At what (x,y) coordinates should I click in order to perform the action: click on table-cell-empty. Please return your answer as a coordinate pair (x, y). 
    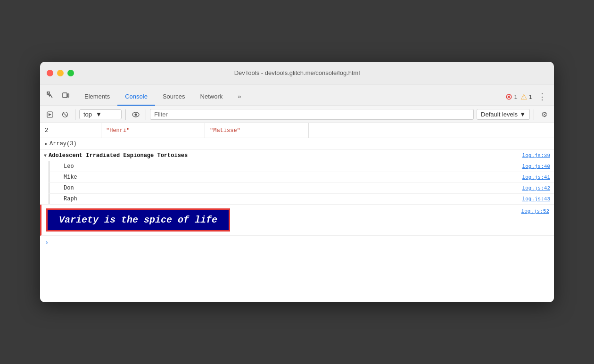
    Looking at the image, I should click on (431, 130).